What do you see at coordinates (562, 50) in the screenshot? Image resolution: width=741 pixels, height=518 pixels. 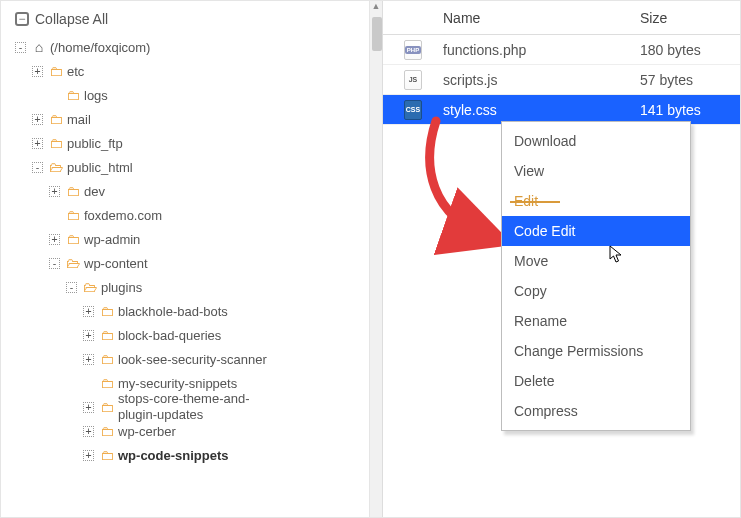 I see `file-row: PHP functions.php 180 bytes` at bounding box center [562, 50].